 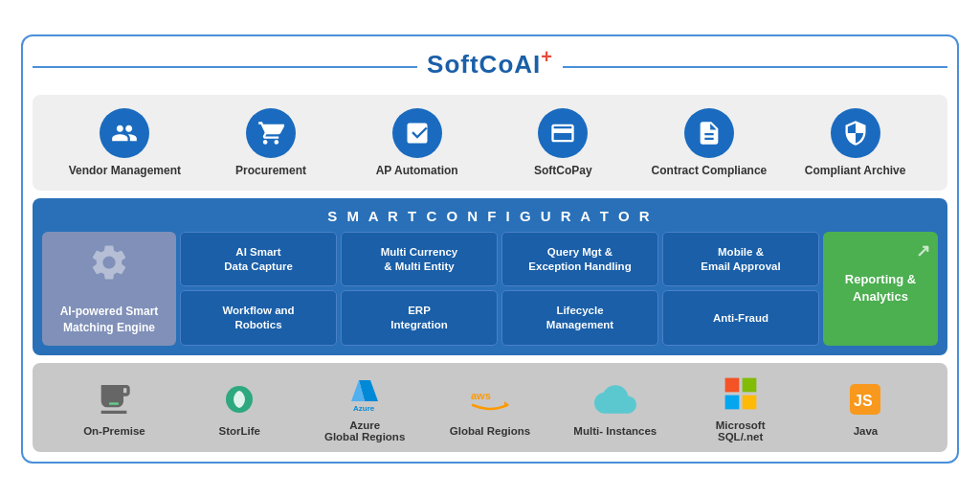 What do you see at coordinates (923, 251) in the screenshot?
I see `reporting-arrow-icon: ↗` at bounding box center [923, 251].